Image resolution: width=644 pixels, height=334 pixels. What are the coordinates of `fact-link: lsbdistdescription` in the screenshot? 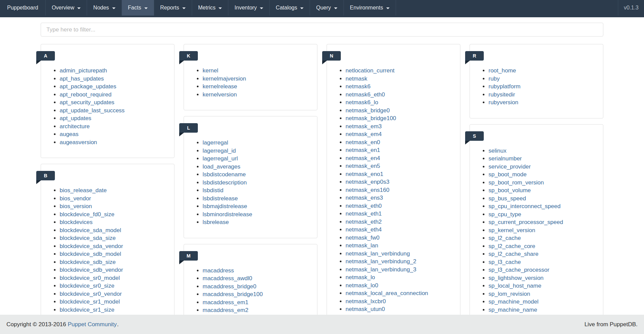 It's located at (225, 183).